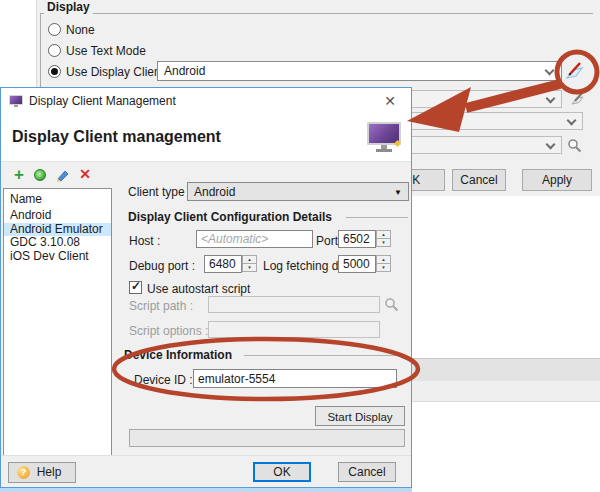  What do you see at coordinates (295, 378) in the screenshot?
I see `device-id-input` at bounding box center [295, 378].